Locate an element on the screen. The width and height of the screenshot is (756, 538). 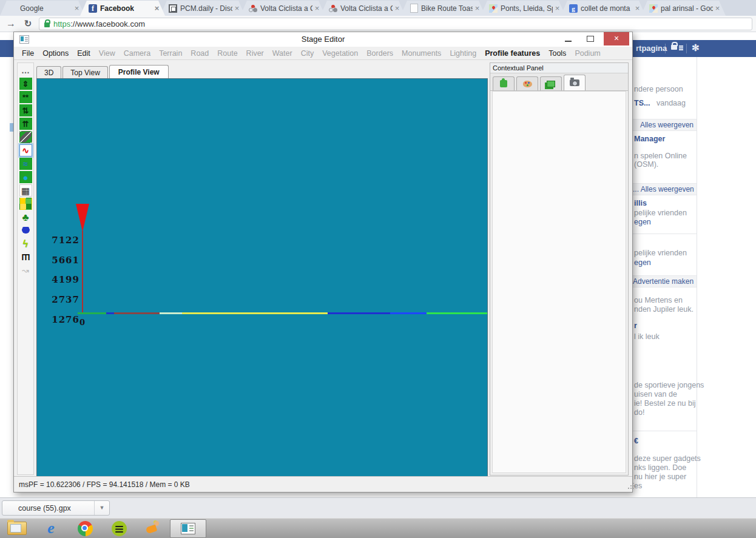
route-start-marker-icon is located at coordinates (83, 218).